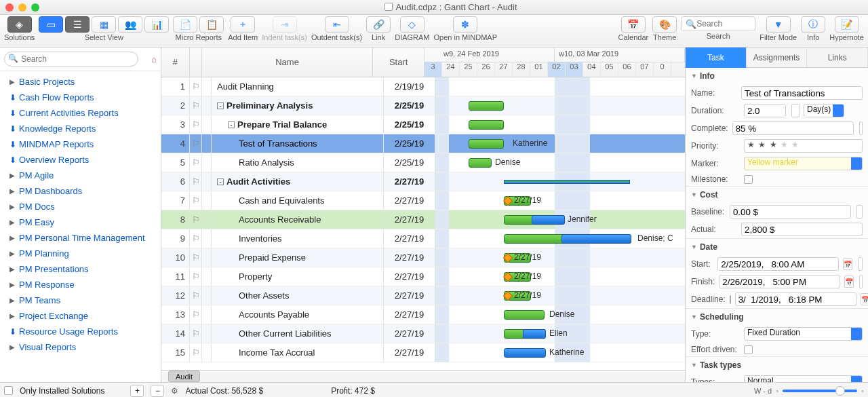 The image size is (868, 397). What do you see at coordinates (778, 264) in the screenshot?
I see `start-date-input` at bounding box center [778, 264].